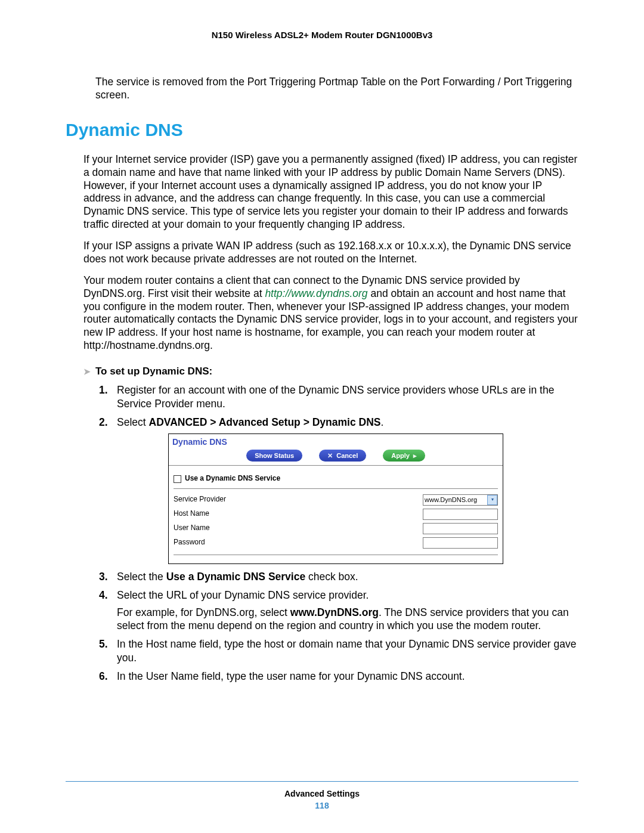  Describe the element at coordinates (233, 479) in the screenshot. I see `use-ddns-label: Use a Dynamic DNS Service` at that location.